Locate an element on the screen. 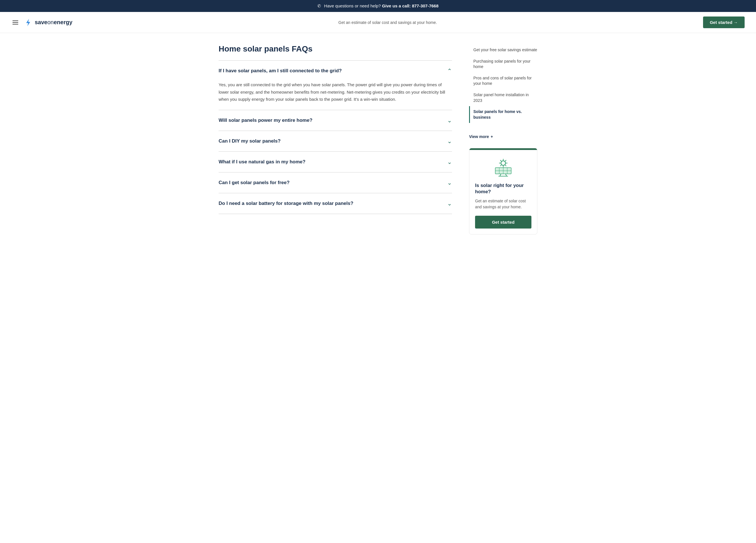 This screenshot has height=543, width=756. faq-item-6: Do I need a solar battery for storage wi… is located at coordinates (335, 204).